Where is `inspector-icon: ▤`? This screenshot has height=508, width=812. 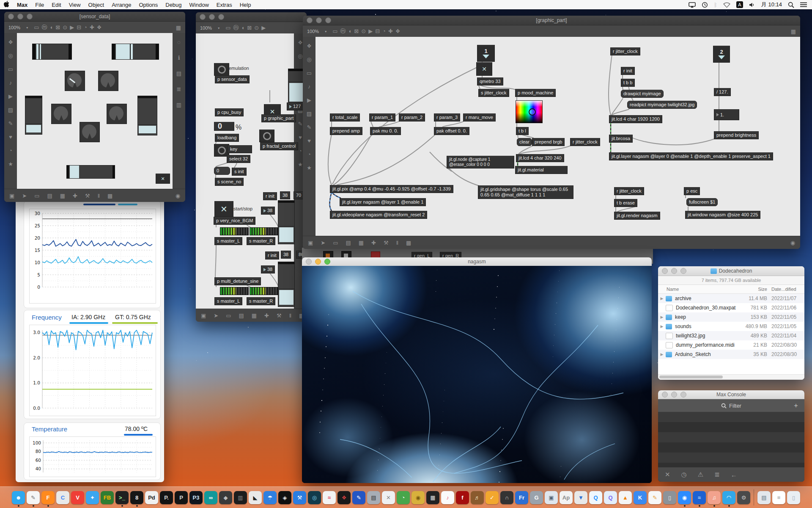
inspector-icon: ▤ is located at coordinates (179, 74).